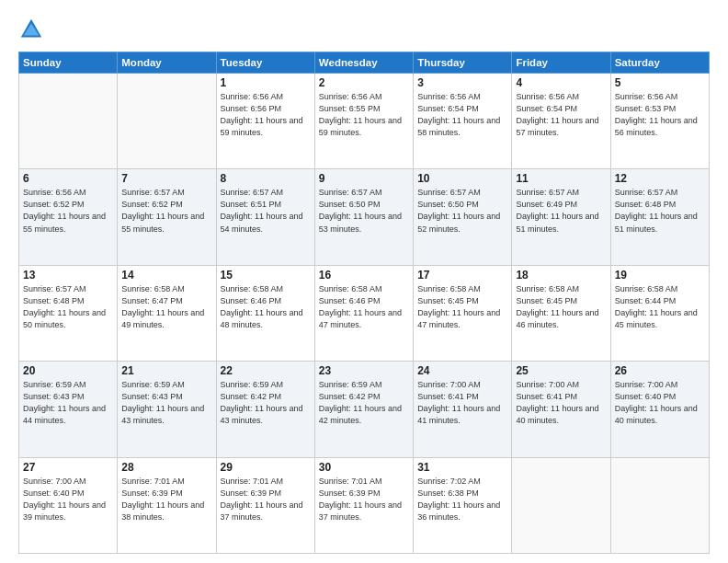 The height and width of the screenshot is (563, 728). Describe the element at coordinates (68, 371) in the screenshot. I see `day-number: 20` at that location.